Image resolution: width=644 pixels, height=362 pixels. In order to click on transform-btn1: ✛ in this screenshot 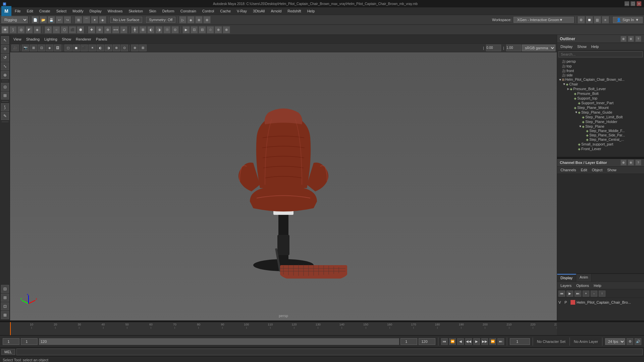, I will do `click(48, 30)`.